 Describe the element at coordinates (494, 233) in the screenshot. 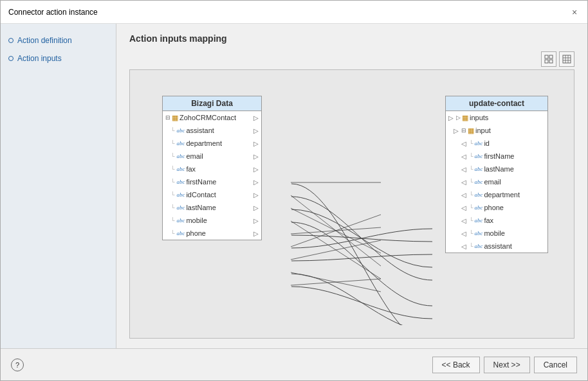

I see `right-field-mobile: mobile` at that location.